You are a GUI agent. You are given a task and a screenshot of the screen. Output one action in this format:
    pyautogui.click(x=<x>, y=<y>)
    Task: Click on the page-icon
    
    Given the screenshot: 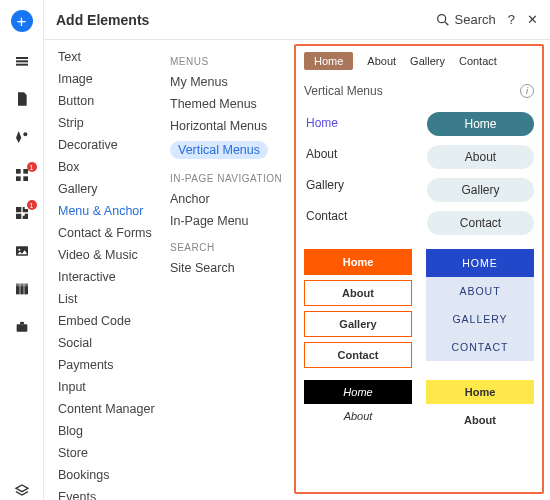 What is the action you would take?
    pyautogui.click(x=22, y=99)
    